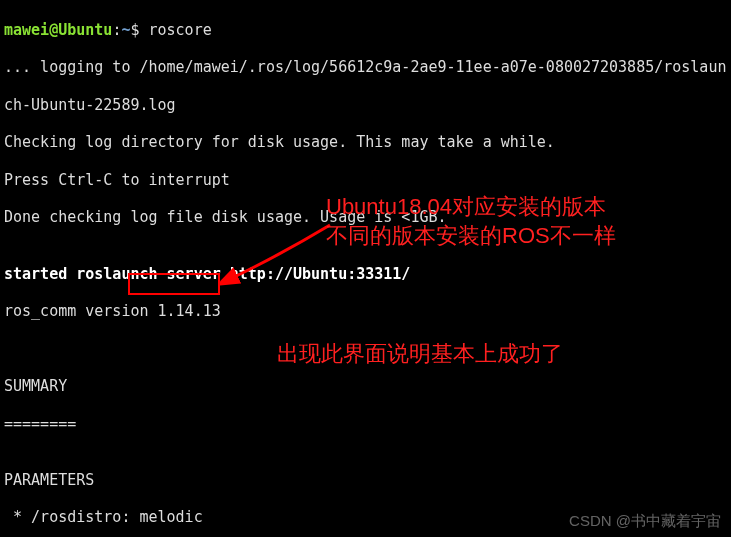 The height and width of the screenshot is (537, 731). What do you see at coordinates (366, 68) in the screenshot?
I see `output-line: ... logging to /home/mawei/.ros/log/5661…` at bounding box center [366, 68].